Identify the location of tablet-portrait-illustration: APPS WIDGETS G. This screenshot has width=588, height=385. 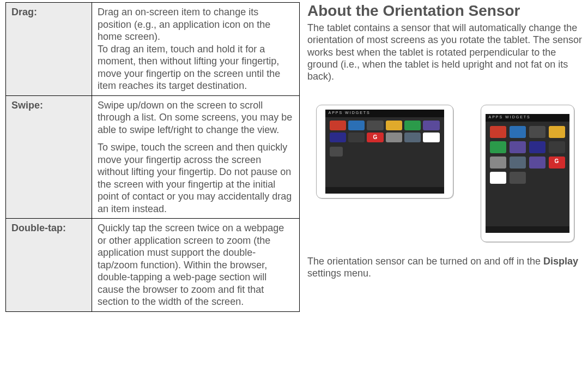
(528, 173).